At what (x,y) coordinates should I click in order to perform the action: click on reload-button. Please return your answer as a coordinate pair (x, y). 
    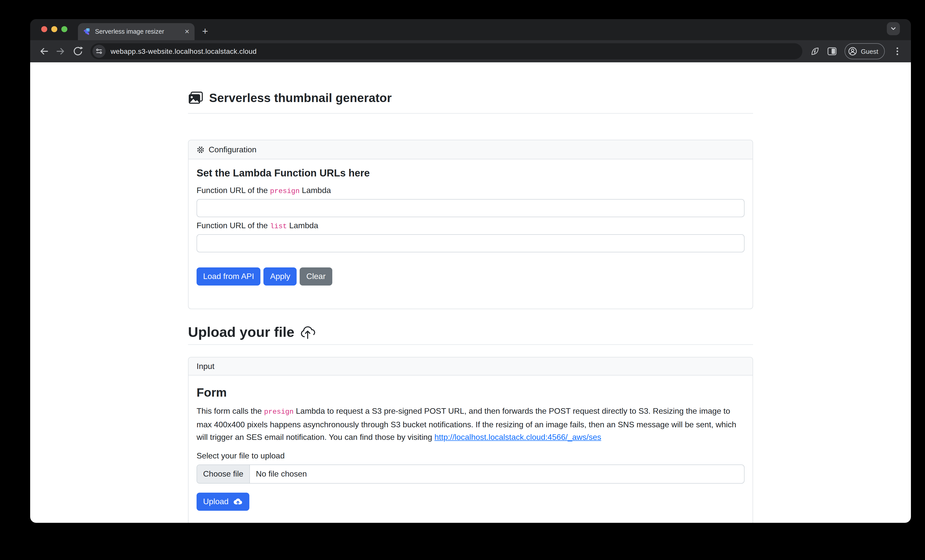
    Looking at the image, I should click on (78, 51).